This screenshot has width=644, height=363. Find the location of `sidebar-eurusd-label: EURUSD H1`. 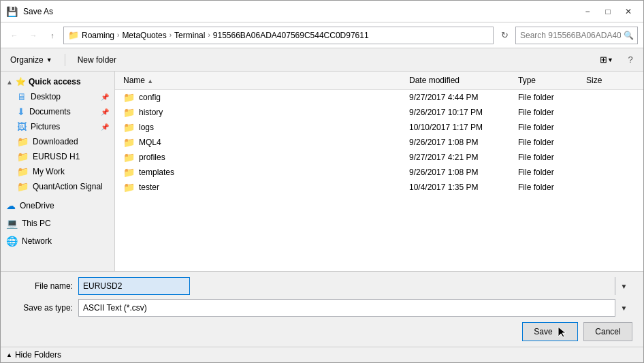

sidebar-eurusd-label: EURUSD H1 is located at coordinates (56, 157).